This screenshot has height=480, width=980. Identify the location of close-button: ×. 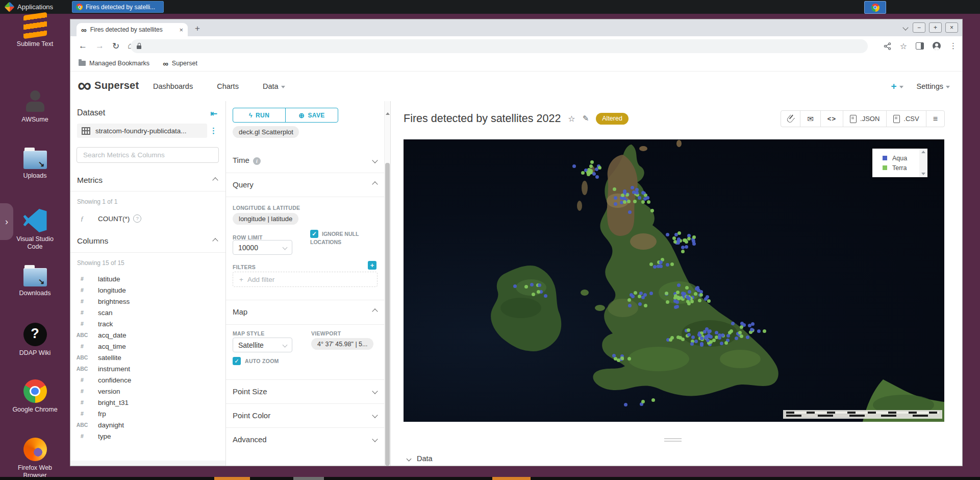
(952, 28).